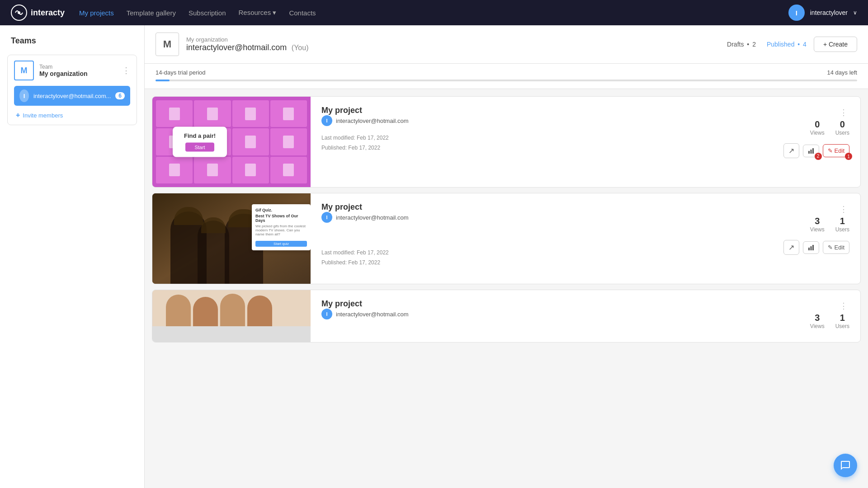  Describe the element at coordinates (97, 13) in the screenshot. I see `nav-my-projects: My projects` at that location.